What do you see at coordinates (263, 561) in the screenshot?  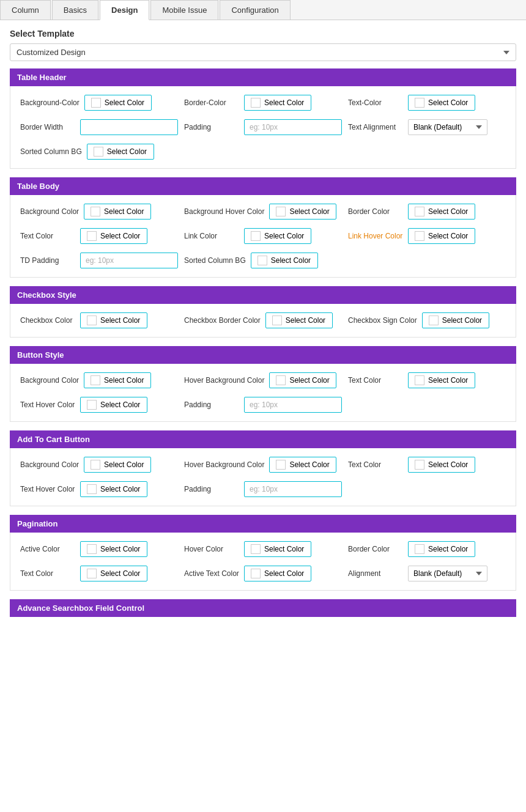 I see `pagination-body: Active Color Select Color Hover Color Se…` at bounding box center [263, 561].